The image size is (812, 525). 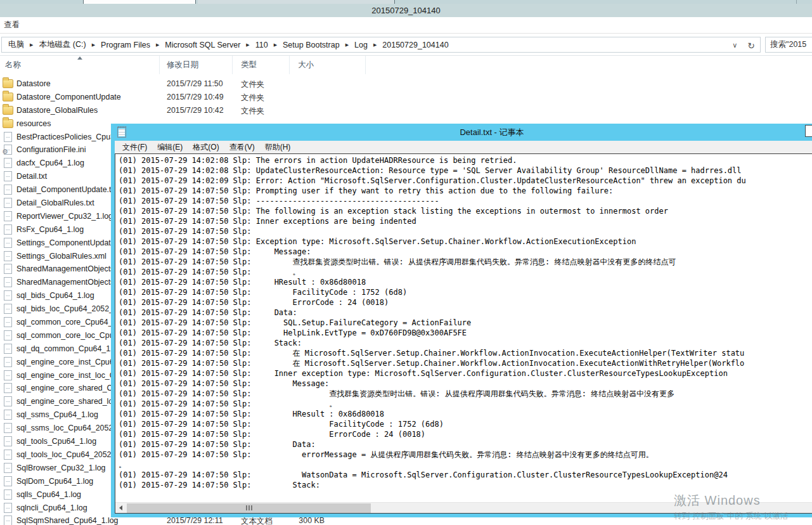 I want to click on caption-buttons-fragment, so click(x=809, y=131).